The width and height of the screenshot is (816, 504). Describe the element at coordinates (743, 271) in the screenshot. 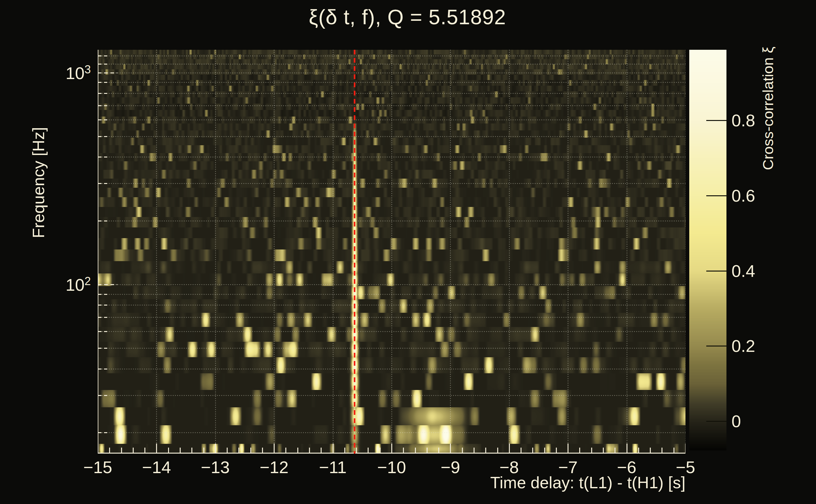

I see `colorbar-tick-label: 0.4` at that location.